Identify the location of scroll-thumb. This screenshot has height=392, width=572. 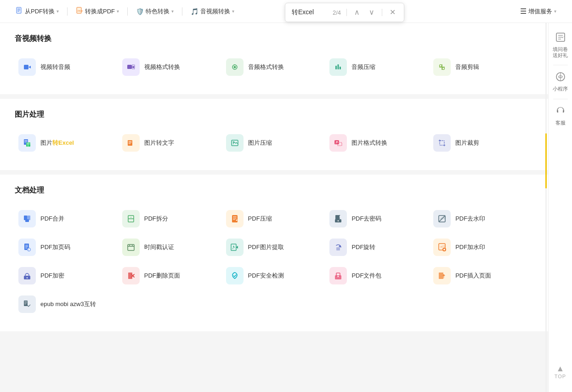
(546, 161).